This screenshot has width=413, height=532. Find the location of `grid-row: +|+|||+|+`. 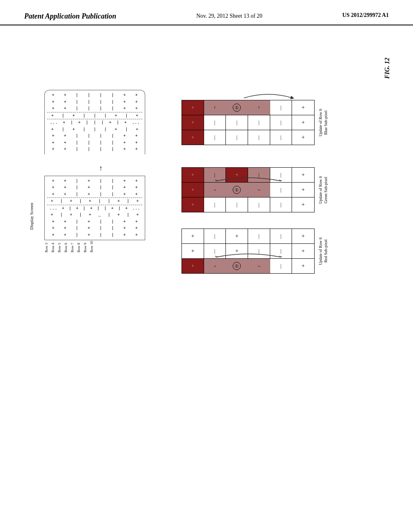

grid-row: +|+|||+|+ is located at coordinates (95, 130).